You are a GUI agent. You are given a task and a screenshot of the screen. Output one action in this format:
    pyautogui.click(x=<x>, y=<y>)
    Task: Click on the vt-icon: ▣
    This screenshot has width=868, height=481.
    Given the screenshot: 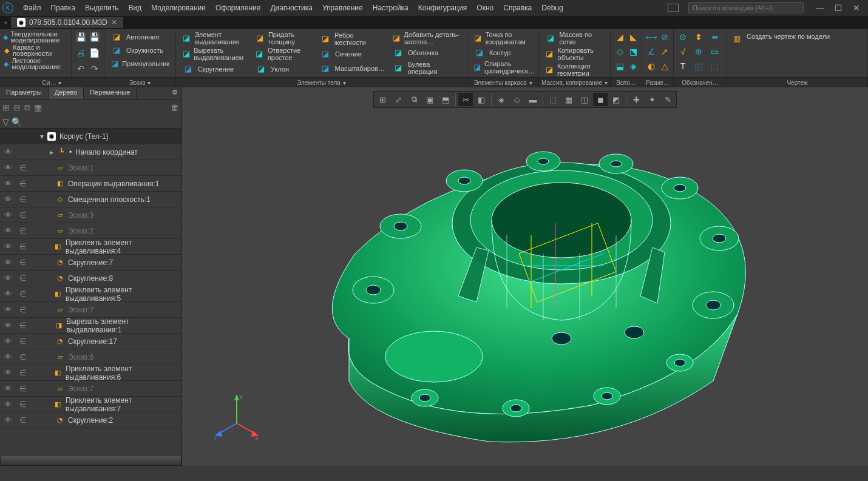 What is the action you would take?
    pyautogui.click(x=430, y=99)
    